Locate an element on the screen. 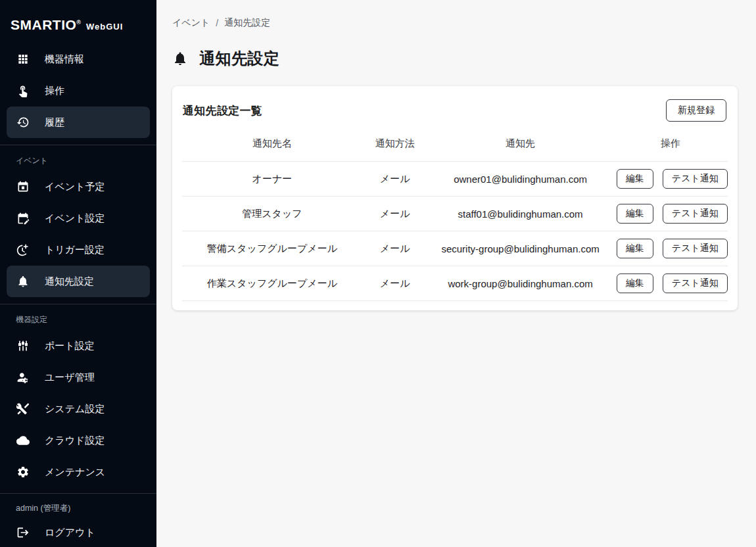 This screenshot has width=756, height=547. gear-icon is located at coordinates (23, 472).